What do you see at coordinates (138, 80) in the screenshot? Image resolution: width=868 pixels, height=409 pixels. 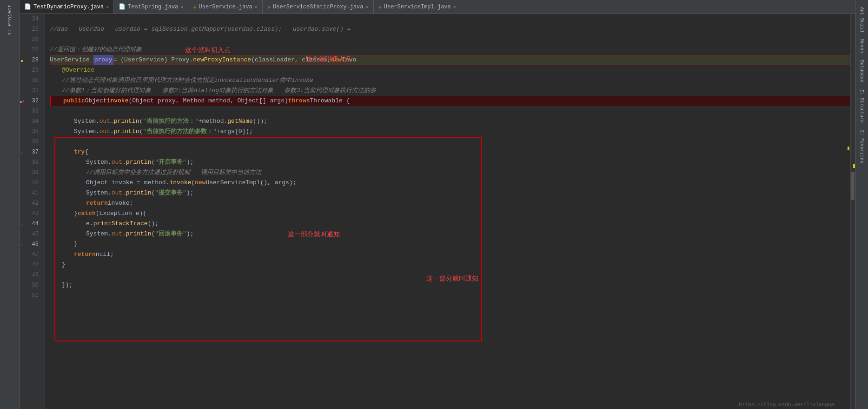 I see `line-30-comment: //通过动态代理对象调用自己里面代理方法时会优先指定` at bounding box center [138, 80].